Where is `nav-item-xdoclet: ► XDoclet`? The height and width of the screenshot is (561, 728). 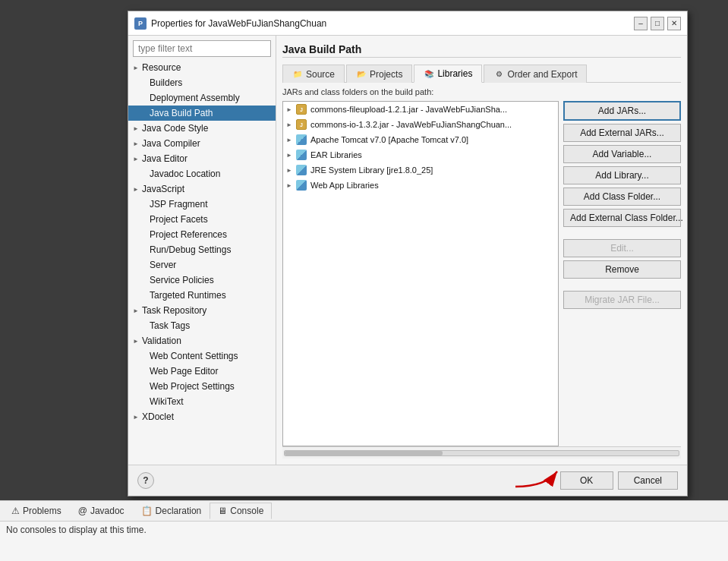
nav-item-xdoclet: ► XDoclet is located at coordinates (202, 417).